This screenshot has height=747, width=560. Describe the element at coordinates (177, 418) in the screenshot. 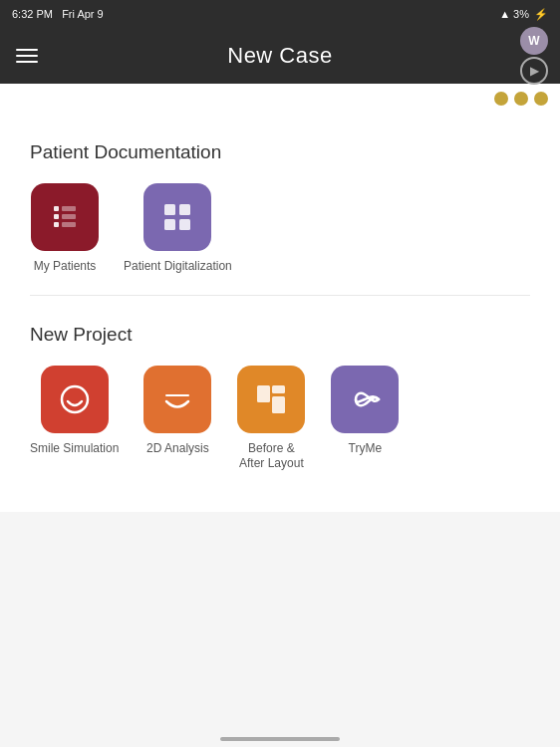

I see `2d-analysis-item: 2D Analysis` at that location.